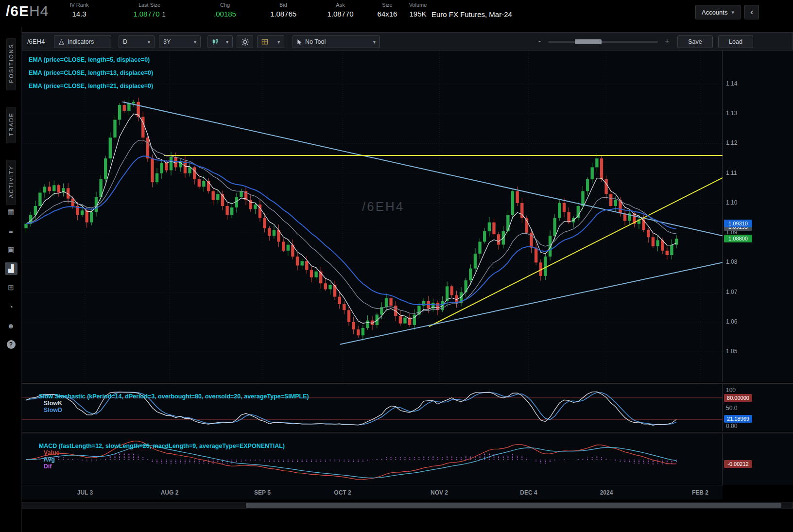  I want to click on chart-style-dropdown: ▾, so click(271, 42).